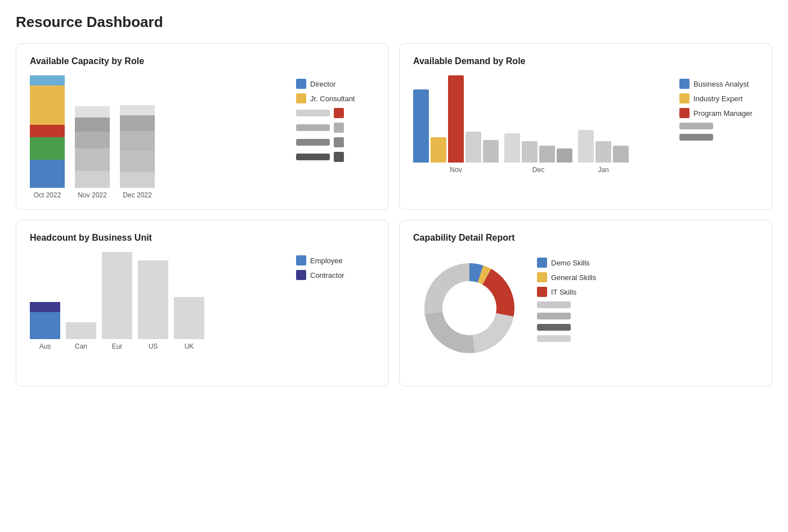 This screenshot has height=532, width=788. Describe the element at coordinates (456, 125) in the screenshot. I see `demand-group: Nov` at that location.